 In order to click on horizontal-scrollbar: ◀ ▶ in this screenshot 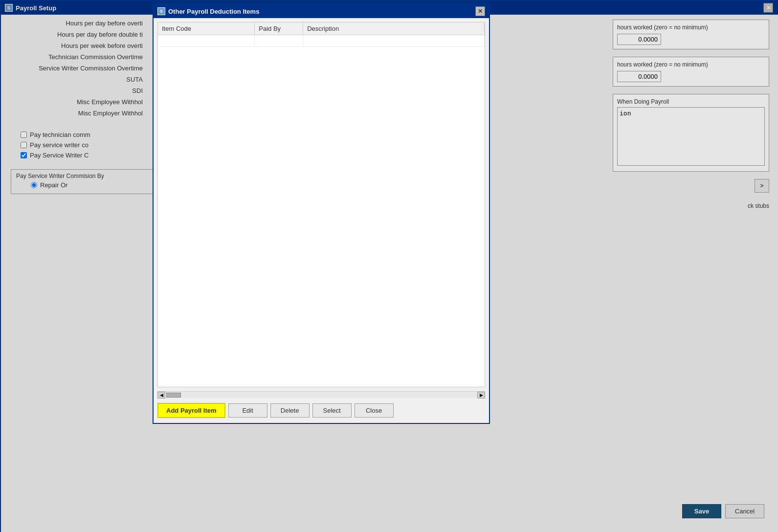, I will do `click(321, 395)`.